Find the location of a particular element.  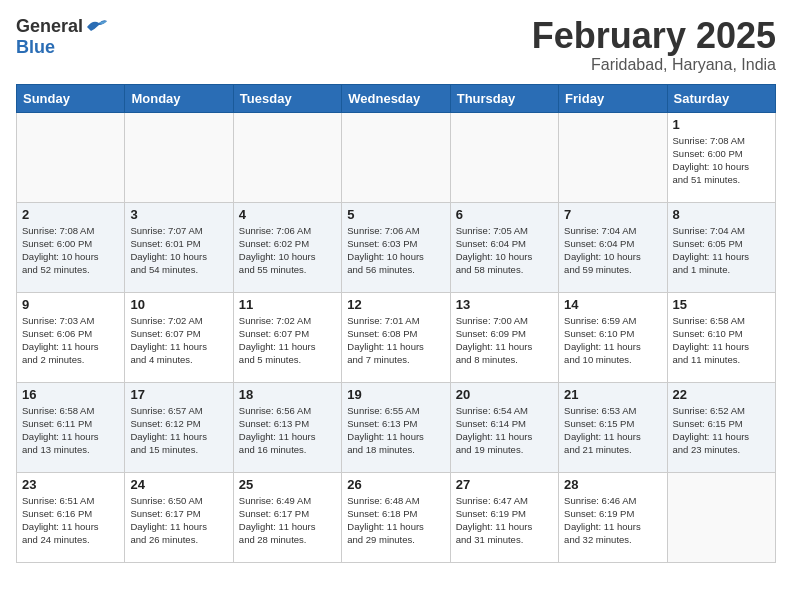

day-number: 7 is located at coordinates (612, 214).